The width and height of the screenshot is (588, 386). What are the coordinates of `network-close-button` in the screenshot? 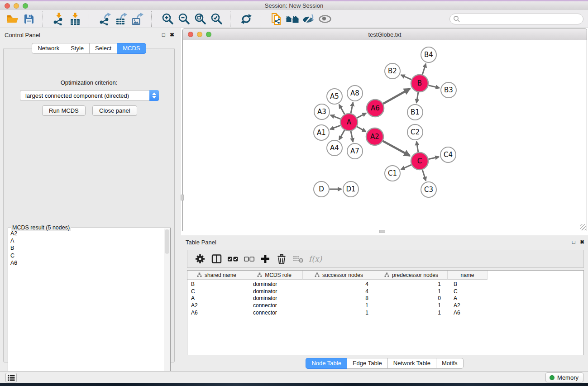 It's located at (191, 34).